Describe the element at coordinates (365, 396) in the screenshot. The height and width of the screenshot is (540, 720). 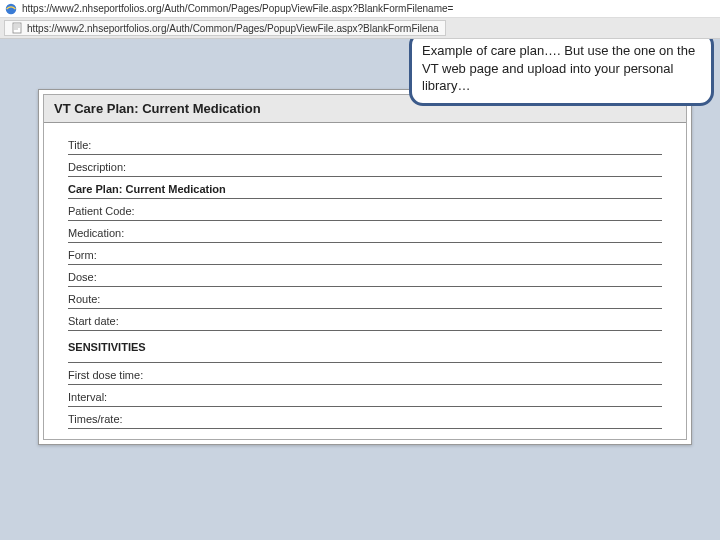
I see `field-interval: Interval:` at that location.